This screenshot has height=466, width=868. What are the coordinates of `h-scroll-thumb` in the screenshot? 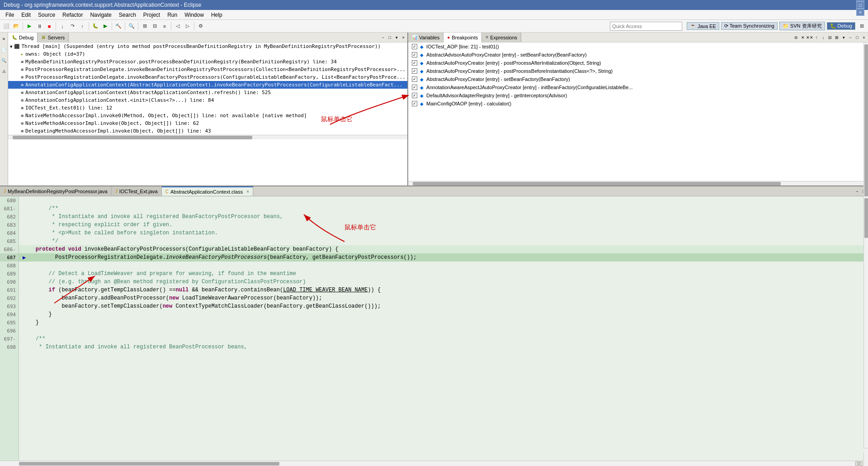 It's located at (132, 138).